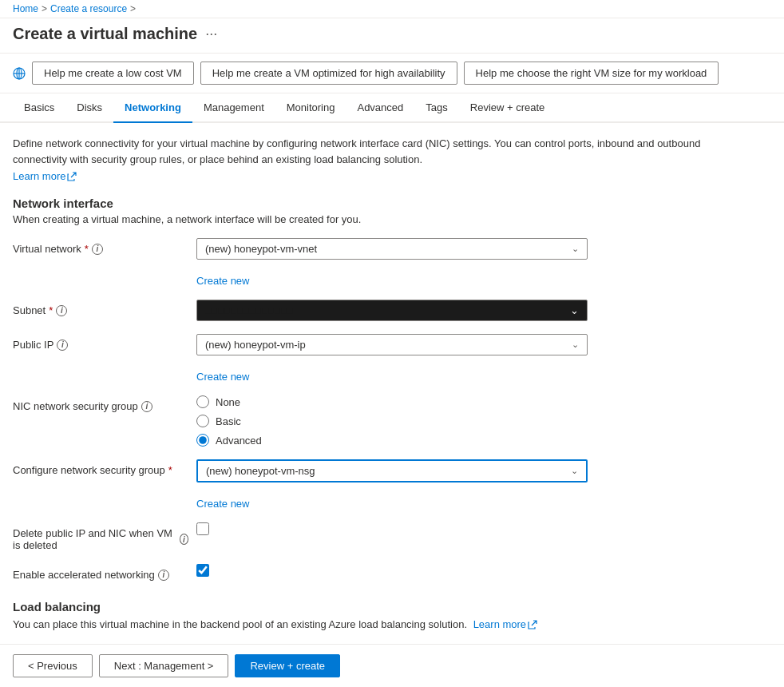 The height and width of the screenshot is (687, 784). What do you see at coordinates (451, 421) in the screenshot?
I see `nic-nsg-basic: Basic` at bounding box center [451, 421].